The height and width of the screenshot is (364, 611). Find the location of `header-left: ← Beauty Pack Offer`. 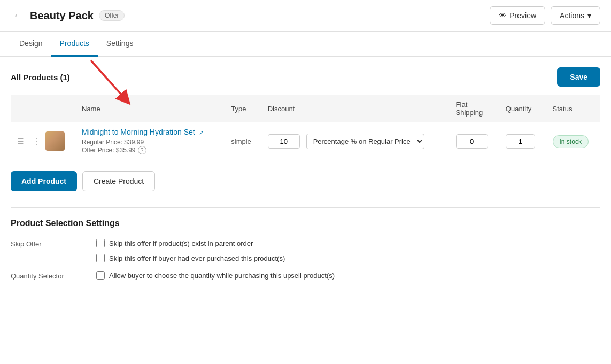

header-left: ← Beauty Pack Offer is located at coordinates (247, 16).